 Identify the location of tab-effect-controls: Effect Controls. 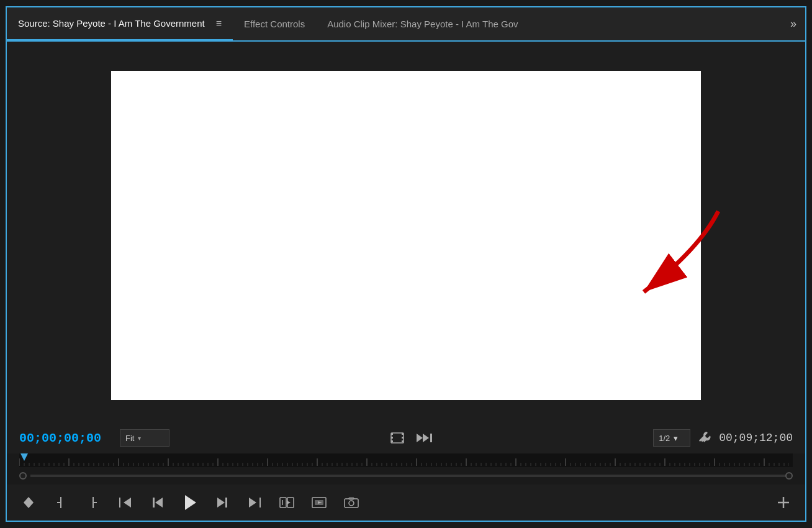
(274, 24).